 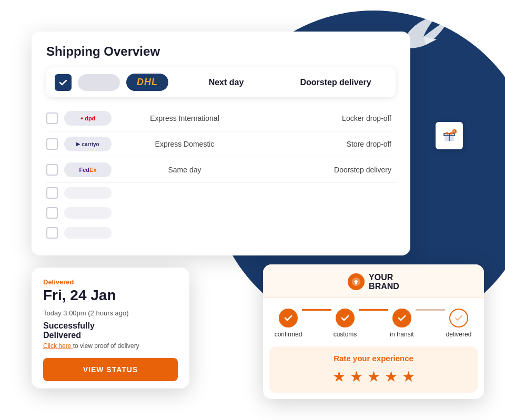 I want to click on dhl-badge: DHL, so click(x=147, y=82).